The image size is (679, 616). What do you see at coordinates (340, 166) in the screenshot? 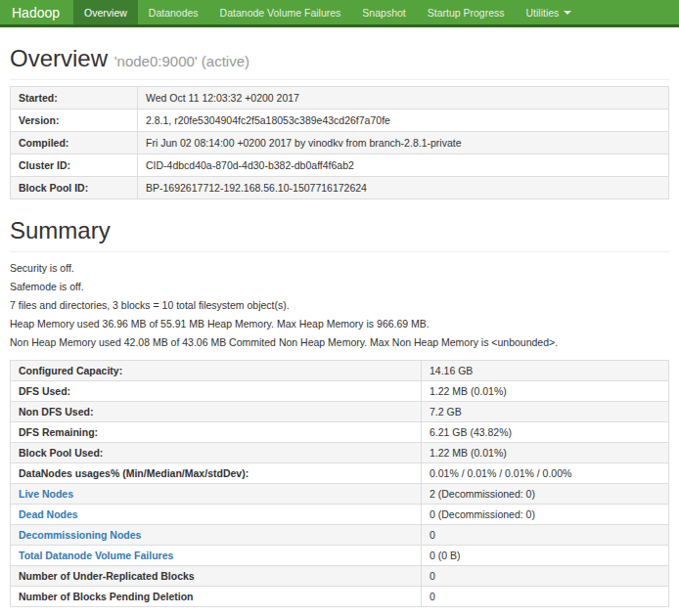
I see `table-row: Cluster ID:CID-4dbcd40a-870d-4d30-b382-d…` at bounding box center [340, 166].